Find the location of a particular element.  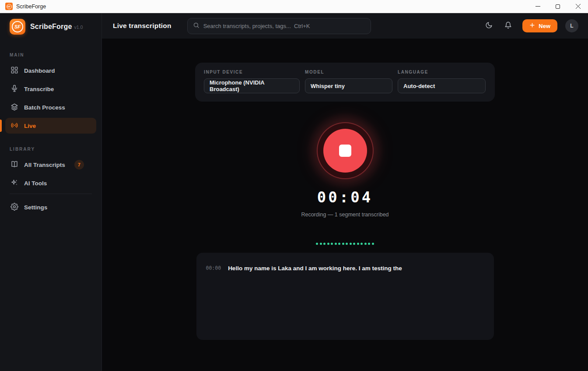

waveform-dots is located at coordinates (345, 244).